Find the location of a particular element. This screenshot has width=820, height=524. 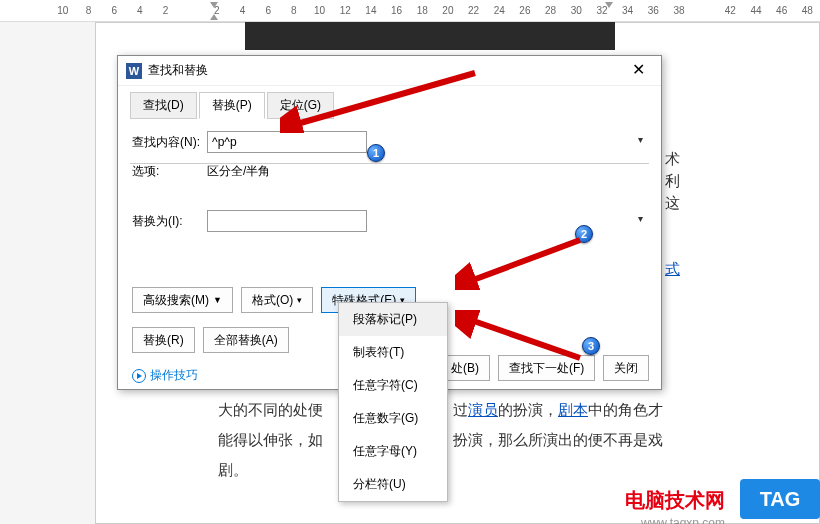

menu-item-anychar: 任意字符(C) is located at coordinates (393, 386).